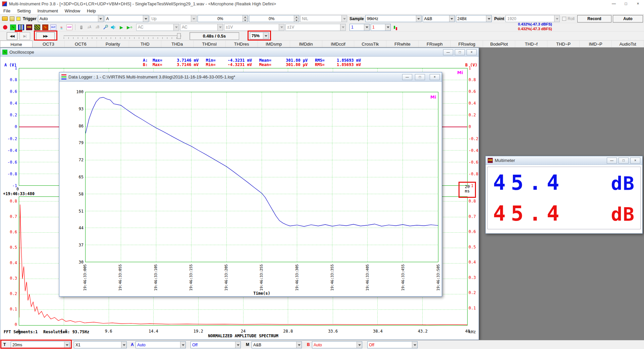 The width and height of the screenshot is (644, 349). I want to click on trigger-mode-select: Auto, so click(71, 19).